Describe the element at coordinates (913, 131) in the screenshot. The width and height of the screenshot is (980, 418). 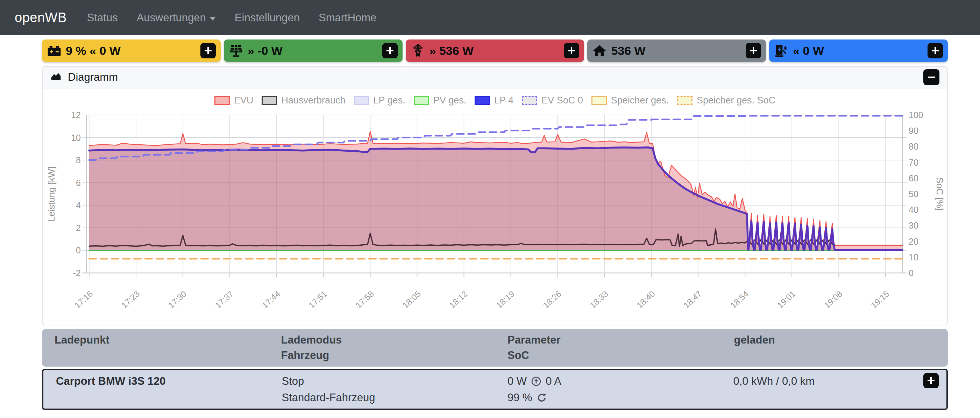
I see `svg-text: 90` at that location.